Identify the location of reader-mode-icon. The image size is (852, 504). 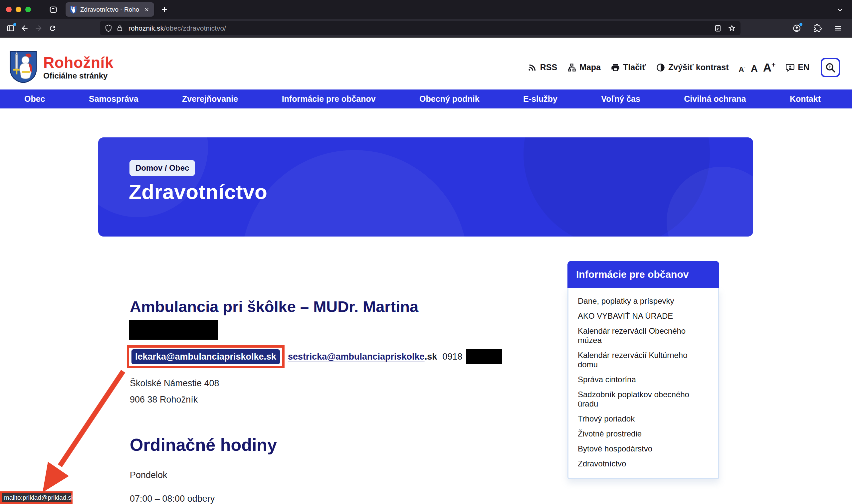
(718, 29).